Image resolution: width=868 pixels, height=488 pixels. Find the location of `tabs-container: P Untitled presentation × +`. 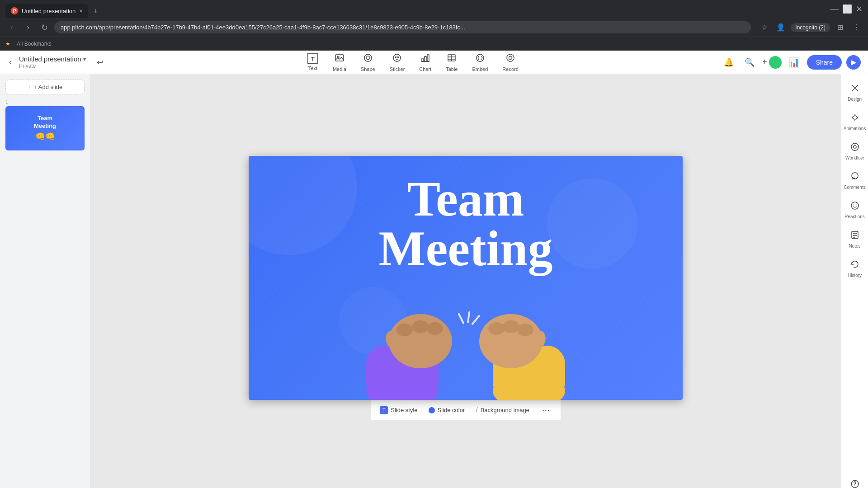

tabs-container: P Untitled presentation × + is located at coordinates (53, 9).